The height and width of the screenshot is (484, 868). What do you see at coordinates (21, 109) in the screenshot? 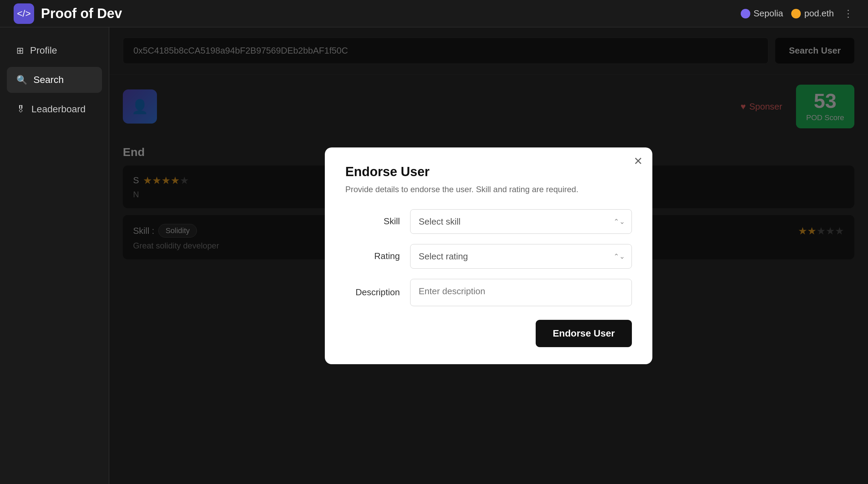
I see `leaderboard-icon: 🎖` at bounding box center [21, 109].